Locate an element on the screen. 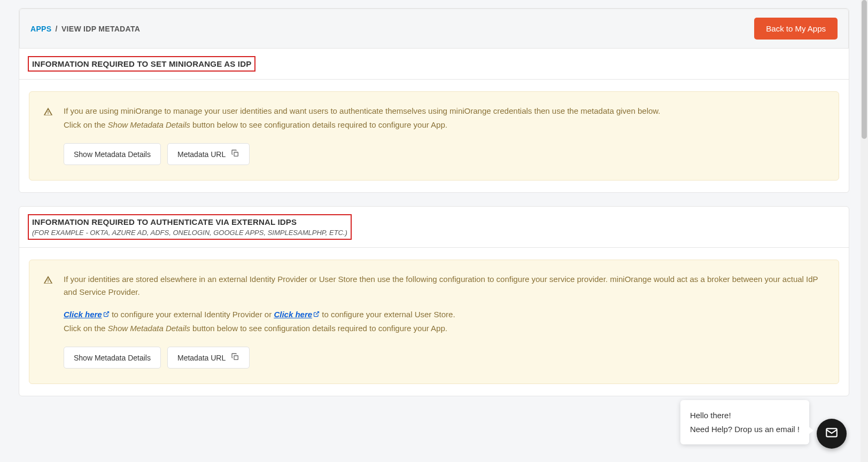  breadcrumb-header: APPS / VIEW IDP METADATA Back to My Apps is located at coordinates (434, 29).